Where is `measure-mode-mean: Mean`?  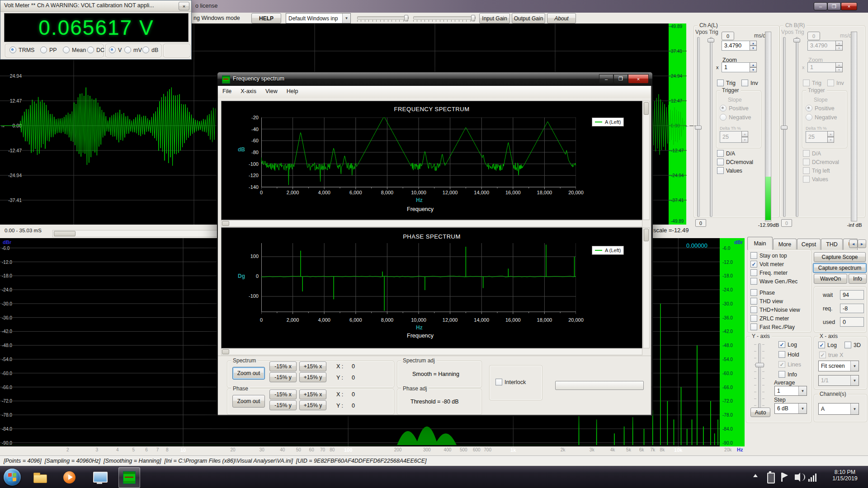 measure-mode-mean: Mean is located at coordinates (74, 50).